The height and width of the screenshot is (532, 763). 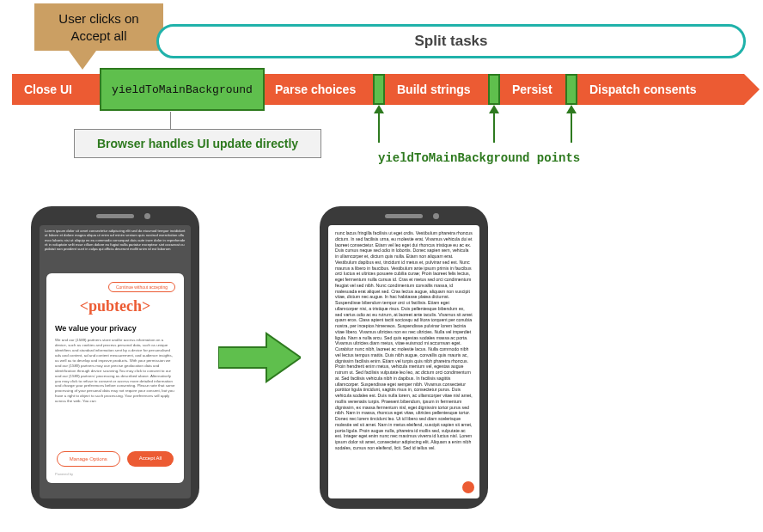 I want to click on phone-after: nunc lacus fringilla facilisis ut eget o…, so click(x=404, y=358).